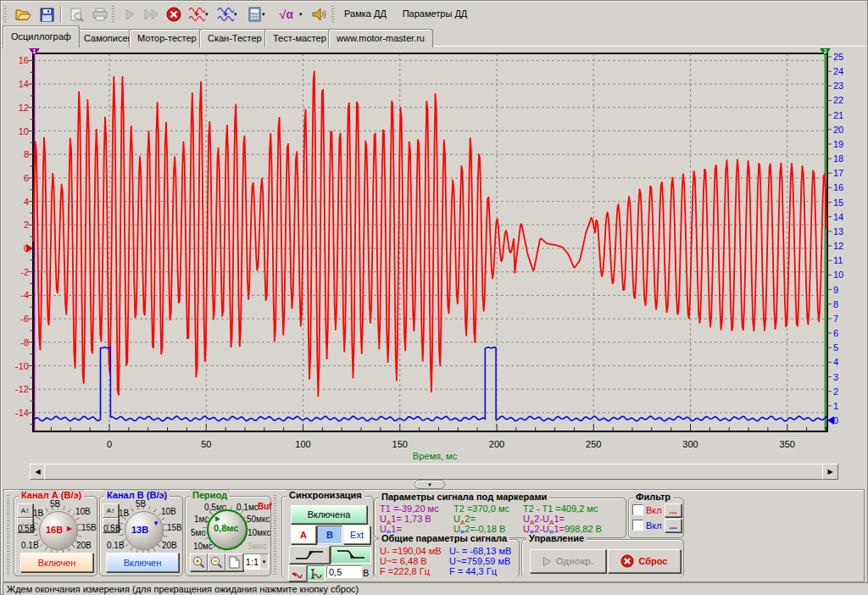 The width and height of the screenshot is (868, 595). What do you see at coordinates (41, 36) in the screenshot?
I see `tab-oscillograph: Осциллограф` at bounding box center [41, 36].